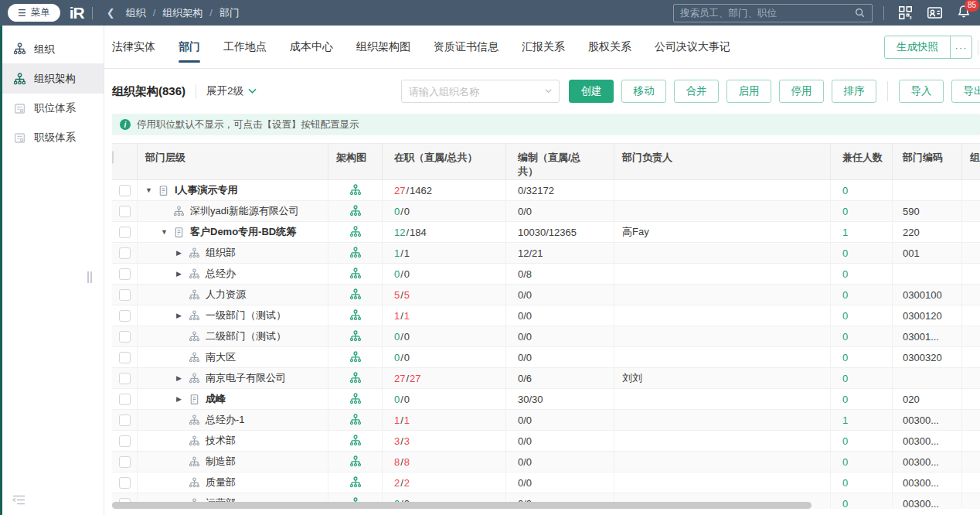  I want to click on org-name-search, so click(481, 91).